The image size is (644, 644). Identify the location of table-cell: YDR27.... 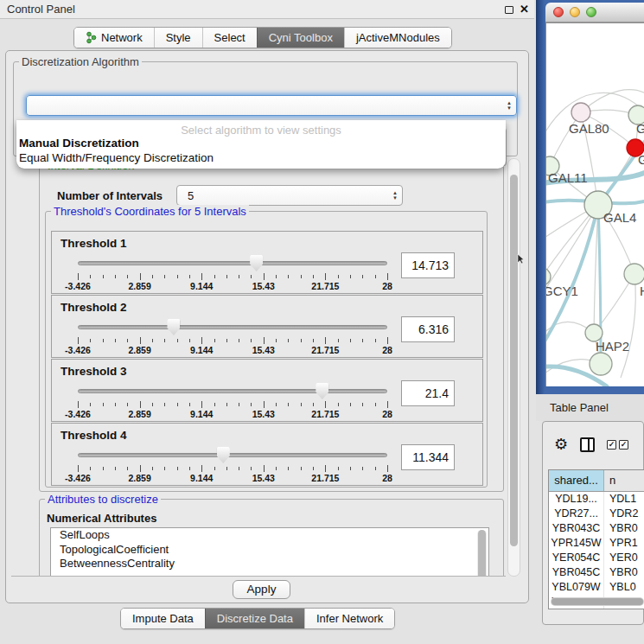
(577, 513).